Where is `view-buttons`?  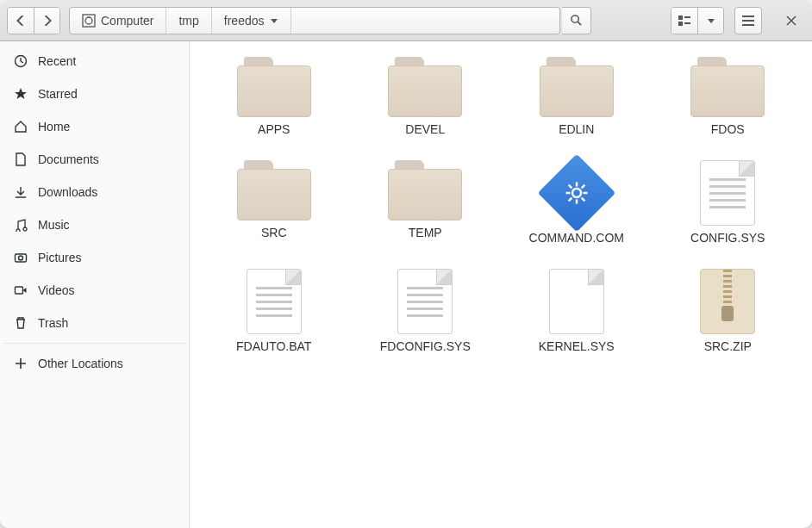 view-buttons is located at coordinates (697, 21).